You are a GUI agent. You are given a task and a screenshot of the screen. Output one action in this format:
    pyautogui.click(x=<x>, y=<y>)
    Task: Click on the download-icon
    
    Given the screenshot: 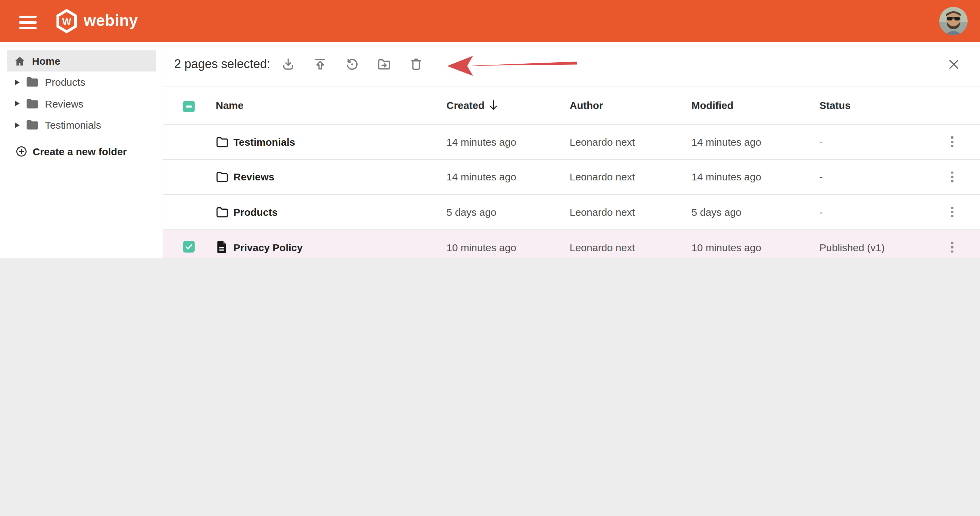 What is the action you would take?
    pyautogui.click(x=288, y=64)
    